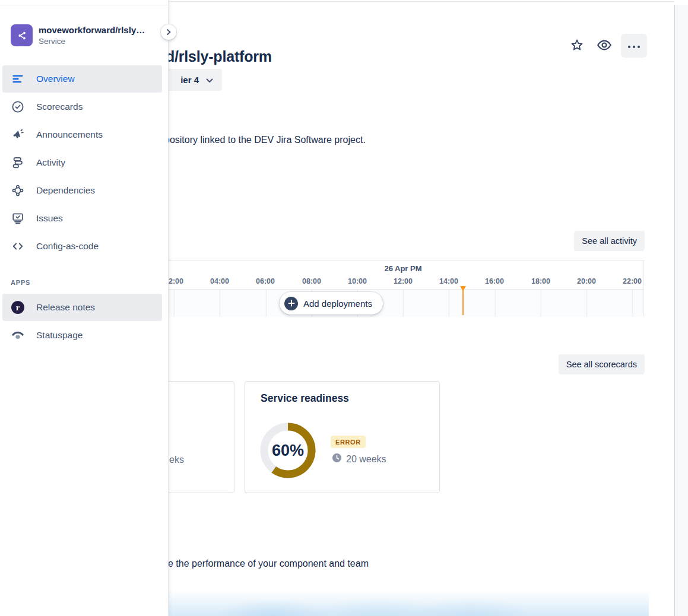 This screenshot has width=688, height=616. Describe the element at coordinates (65, 307) in the screenshot. I see `sidebar-item-label: Release notes` at that location.